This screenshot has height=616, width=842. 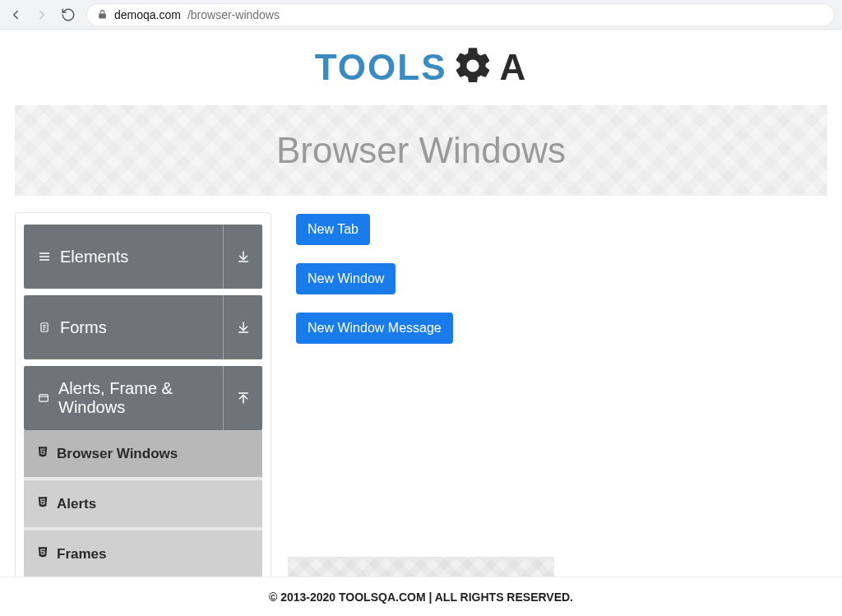 I want to click on reload-button, so click(x=68, y=15).